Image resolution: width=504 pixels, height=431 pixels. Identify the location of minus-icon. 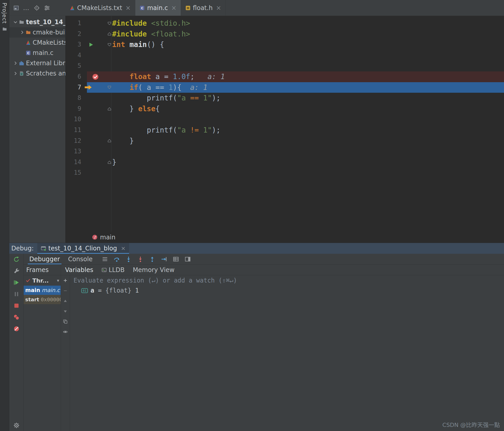
(65, 291).